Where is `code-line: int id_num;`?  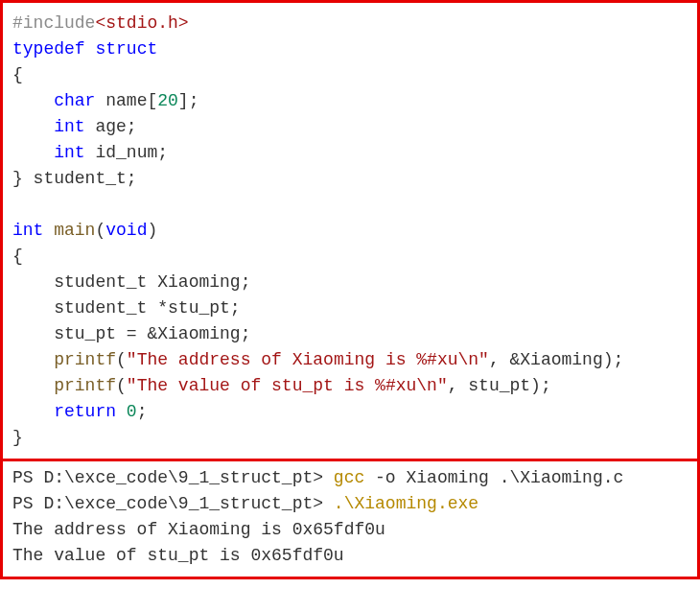 code-line: int id_num; is located at coordinates (350, 153).